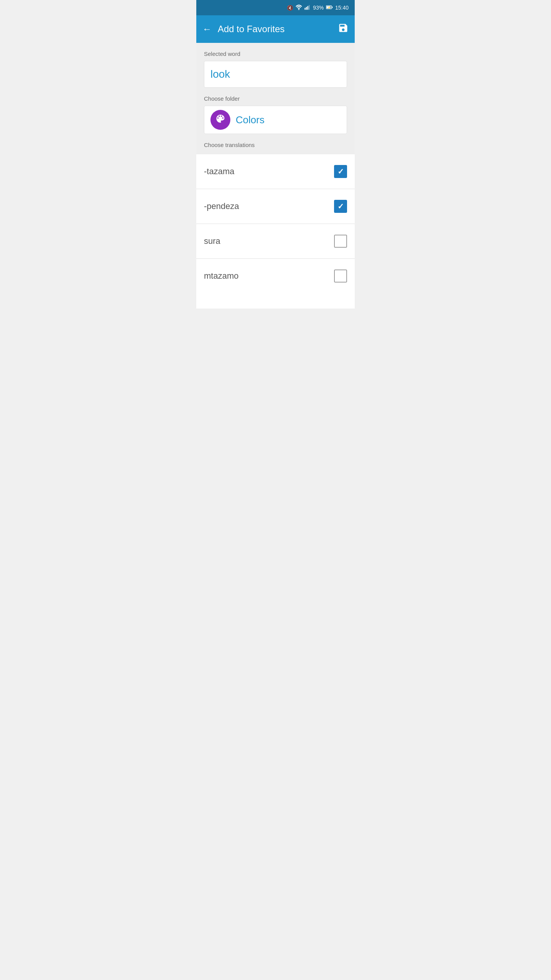 The image size is (551, 980). I want to click on wifi-icon, so click(299, 8).